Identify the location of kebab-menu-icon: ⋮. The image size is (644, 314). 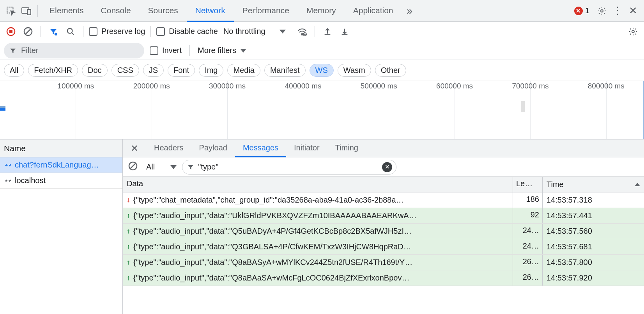
(617, 11).